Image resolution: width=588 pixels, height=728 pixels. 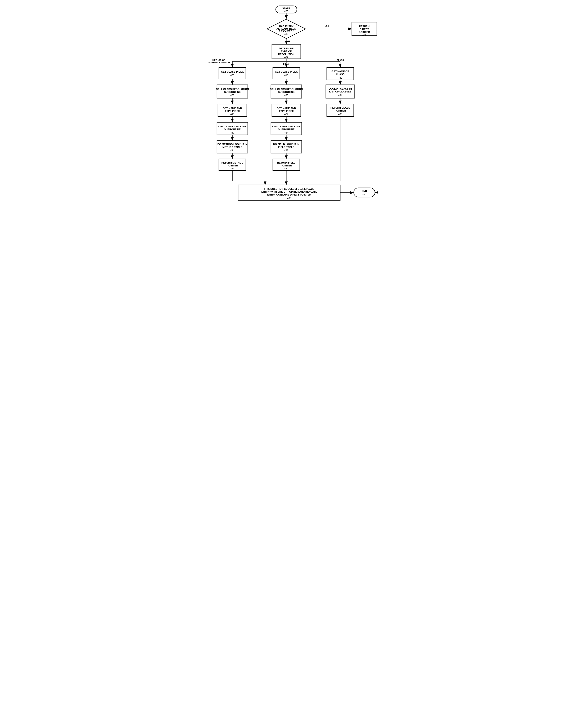 What do you see at coordinates (364, 32) in the screenshot?
I see `n404-return-label-3: POINTER` at bounding box center [364, 32].